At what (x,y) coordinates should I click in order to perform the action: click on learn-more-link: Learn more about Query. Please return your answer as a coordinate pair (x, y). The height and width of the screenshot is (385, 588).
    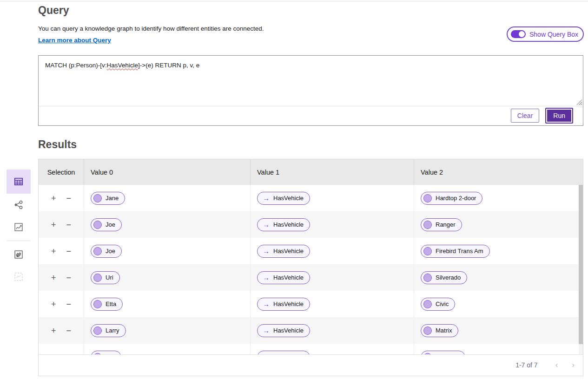
    Looking at the image, I should click on (74, 40).